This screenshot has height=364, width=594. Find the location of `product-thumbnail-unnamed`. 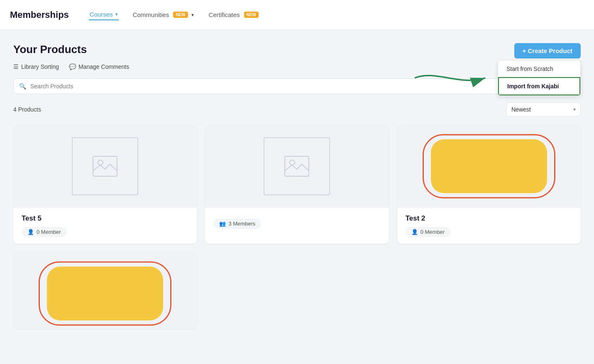

product-thumbnail-unnamed is located at coordinates (297, 166).